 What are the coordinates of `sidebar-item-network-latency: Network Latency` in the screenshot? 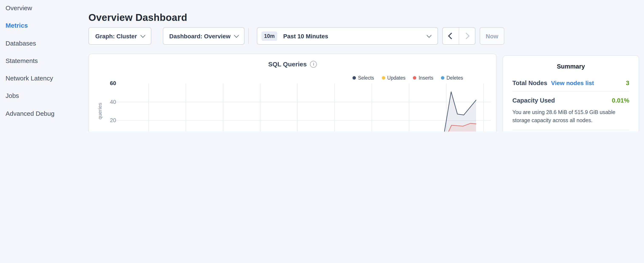 It's located at (30, 78).